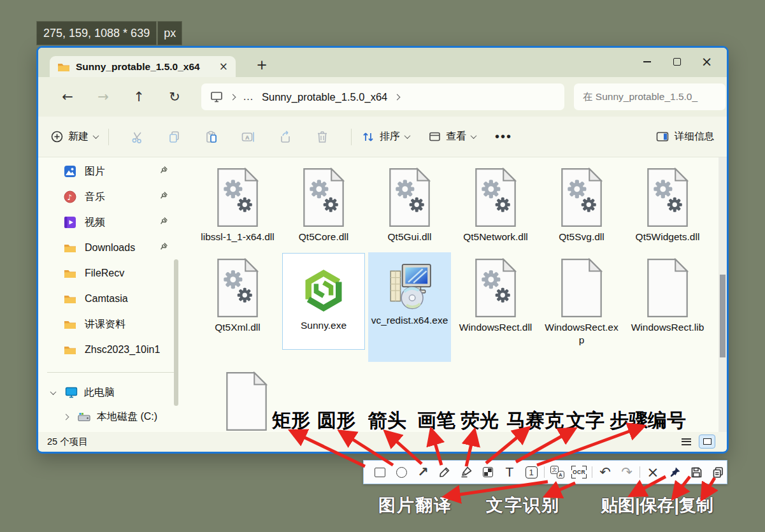 This screenshot has width=765, height=532. Describe the element at coordinates (722, 294) in the screenshot. I see `file-grid-scrollbar` at that location.